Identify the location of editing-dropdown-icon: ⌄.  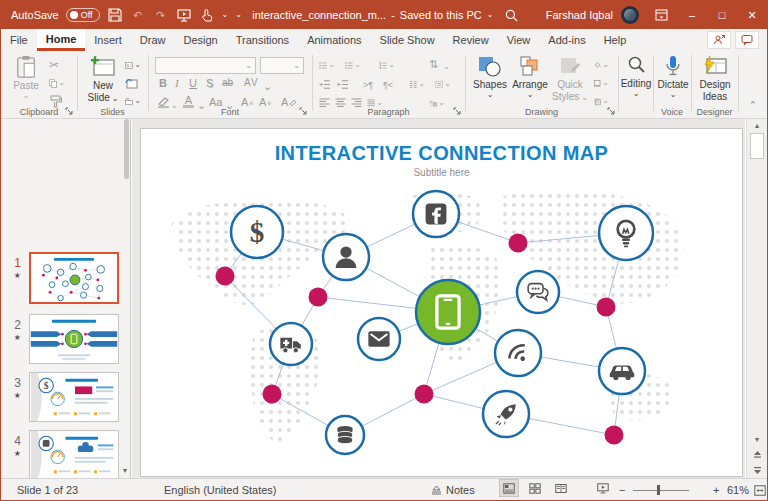
(636, 94).